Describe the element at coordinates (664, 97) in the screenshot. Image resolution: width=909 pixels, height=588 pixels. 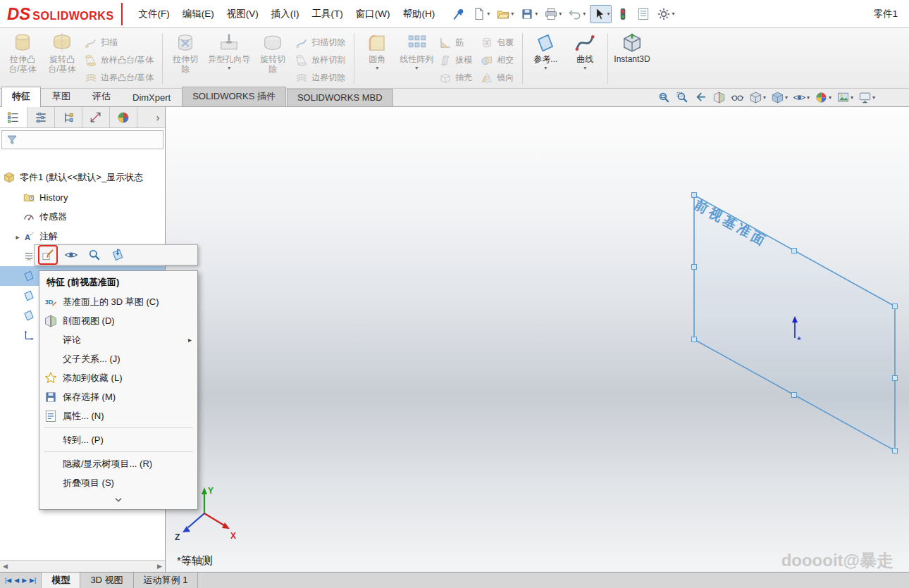
I see `headsup-zoom-fit-button` at that location.